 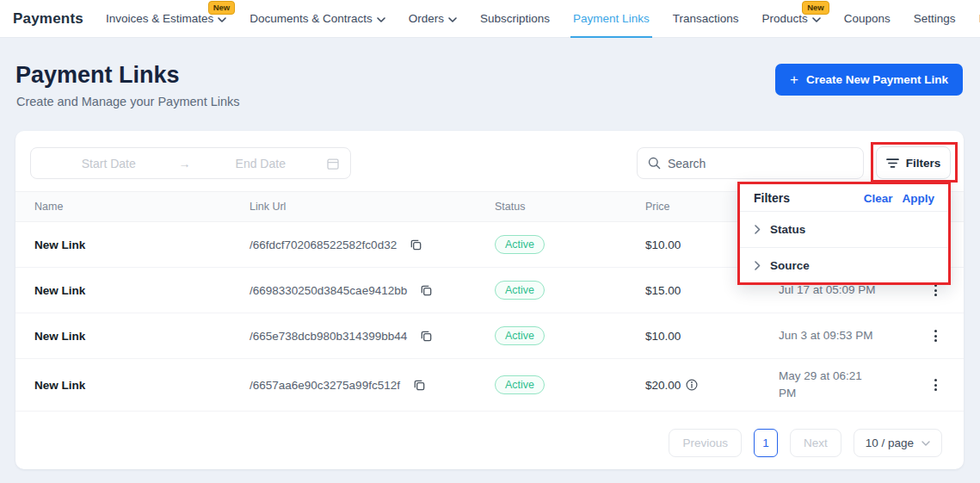 I want to click on link-url: /6698330250d3845cae9412bb, so click(x=329, y=291).